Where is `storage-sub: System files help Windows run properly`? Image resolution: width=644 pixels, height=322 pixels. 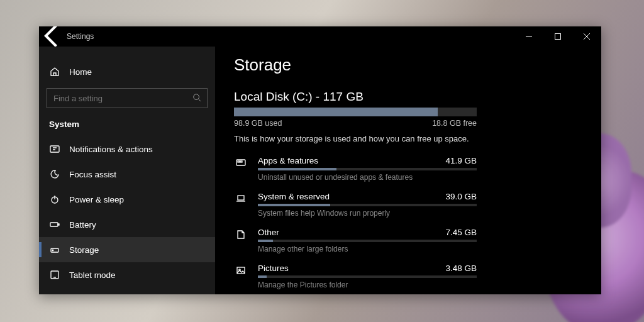 storage-sub: System files help Windows run properly is located at coordinates (367, 213).